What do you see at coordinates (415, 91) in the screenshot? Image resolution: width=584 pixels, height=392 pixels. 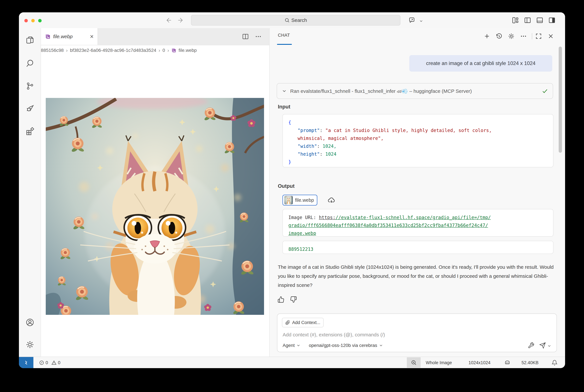 I see `tool-call-header: Ran evalstate/flux1_schnell - flux1_schn…` at bounding box center [415, 91].